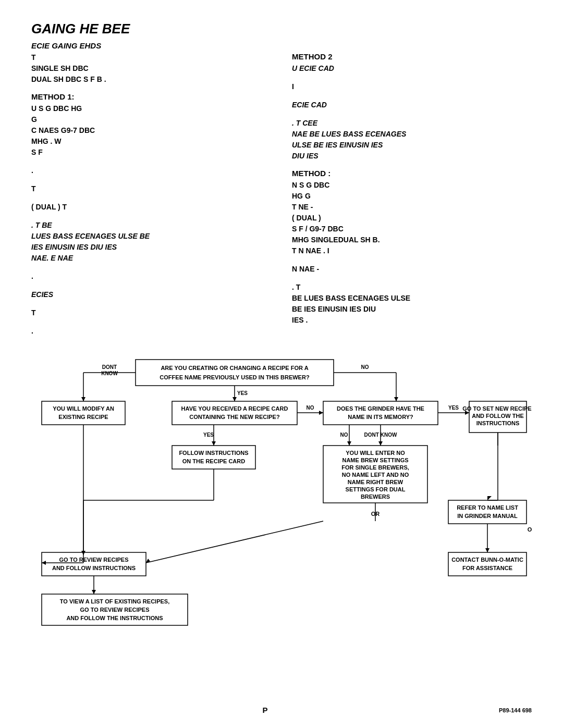 The image size is (563, 728). I want to click on ecies-label: ECIES, so click(151, 295).